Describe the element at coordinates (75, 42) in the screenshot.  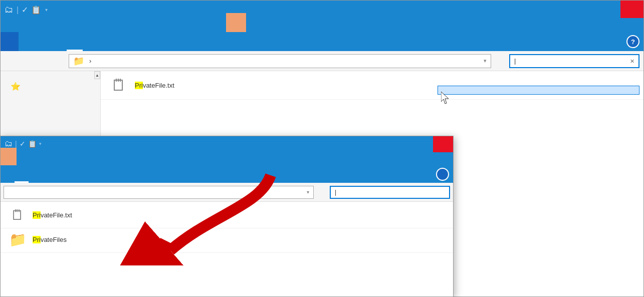
I see `bg-search-menu` at that location.